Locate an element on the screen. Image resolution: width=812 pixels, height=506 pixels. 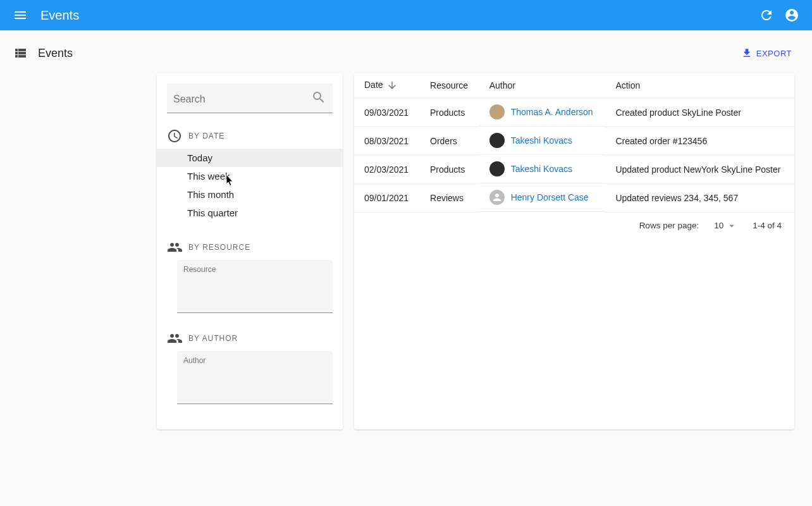
arrow-down-icon is located at coordinates (392, 85).